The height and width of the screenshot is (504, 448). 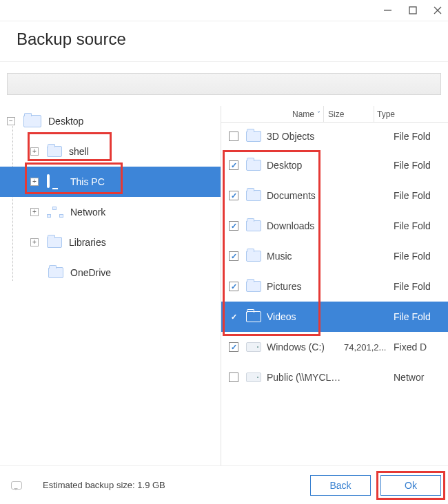 I want to click on tree-item-network: + Network, so click(x=110, y=212).